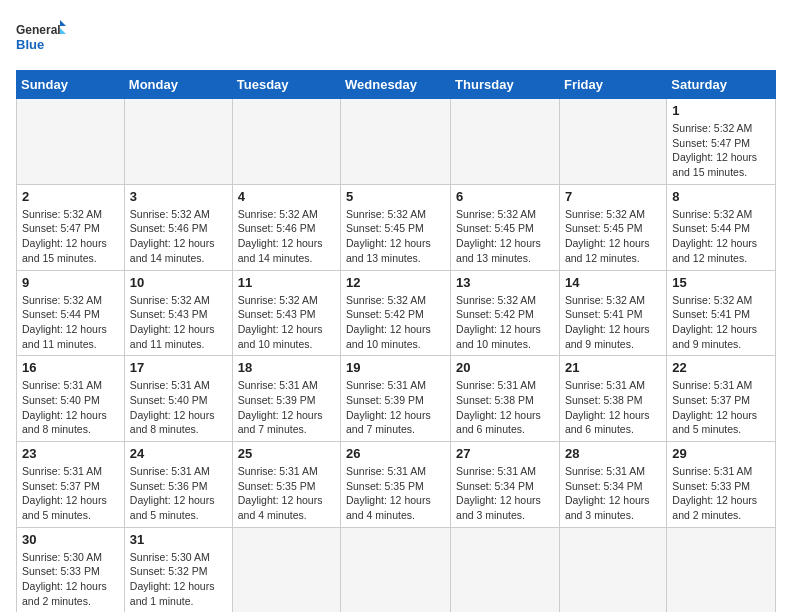  I want to click on day-number: 23, so click(70, 454).